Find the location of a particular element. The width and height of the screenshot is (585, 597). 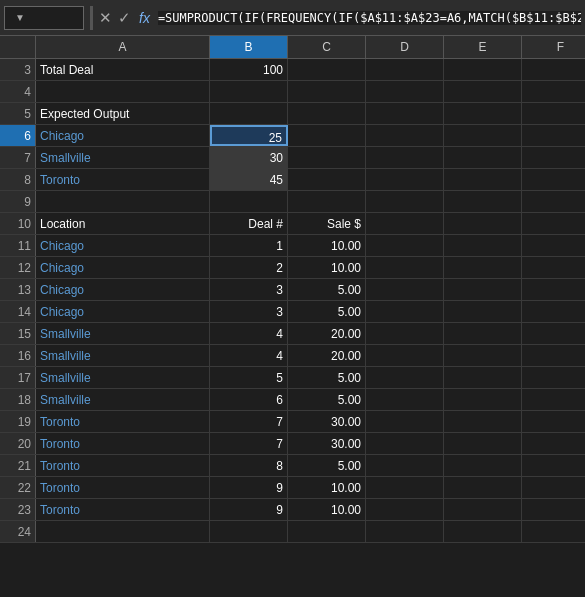

cell-c12: 10.00 is located at coordinates (327, 268).